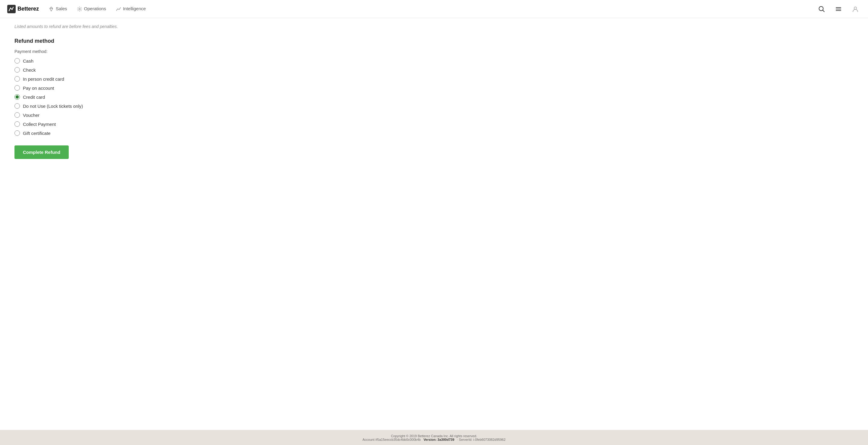  I want to click on footer-text: Copyright © 2019 Betterez Canada Inc. Al…, so click(434, 438).